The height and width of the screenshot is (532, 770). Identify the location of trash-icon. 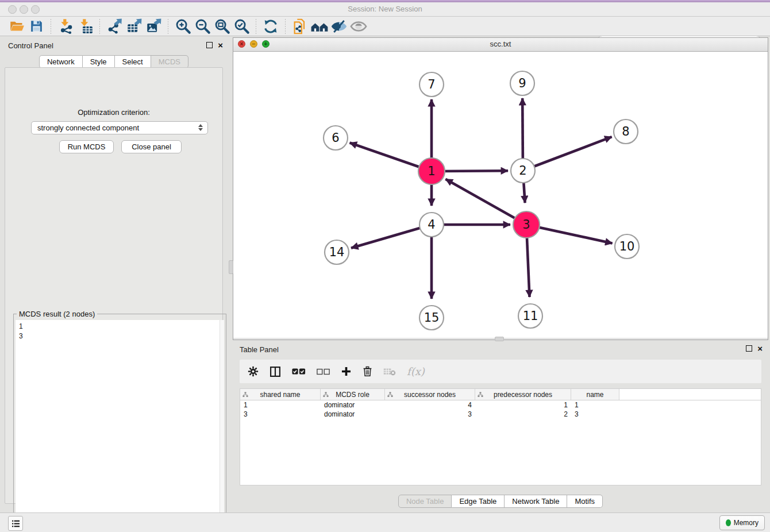
(368, 371).